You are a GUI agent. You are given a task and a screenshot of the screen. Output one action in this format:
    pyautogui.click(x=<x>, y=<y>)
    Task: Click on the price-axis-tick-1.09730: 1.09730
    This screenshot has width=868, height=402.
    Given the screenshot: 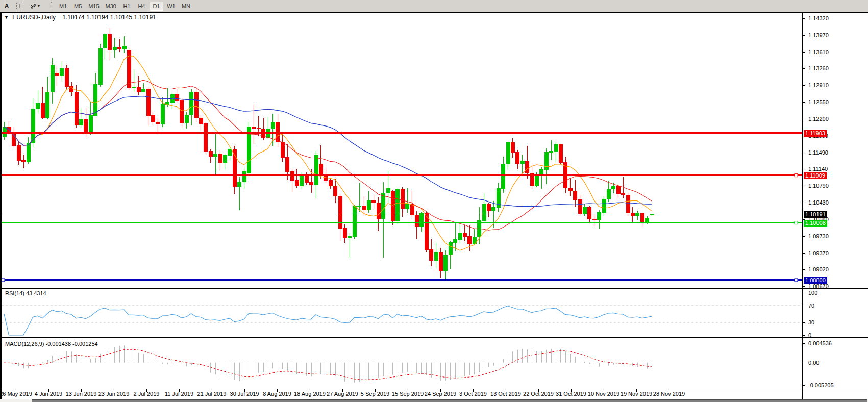 What is the action you would take?
    pyautogui.click(x=819, y=237)
    